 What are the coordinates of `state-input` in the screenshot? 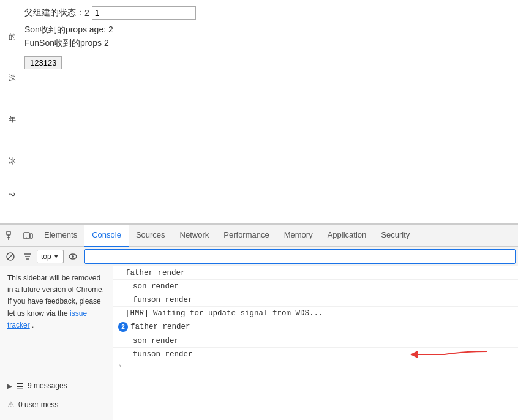 It's located at (144, 13).